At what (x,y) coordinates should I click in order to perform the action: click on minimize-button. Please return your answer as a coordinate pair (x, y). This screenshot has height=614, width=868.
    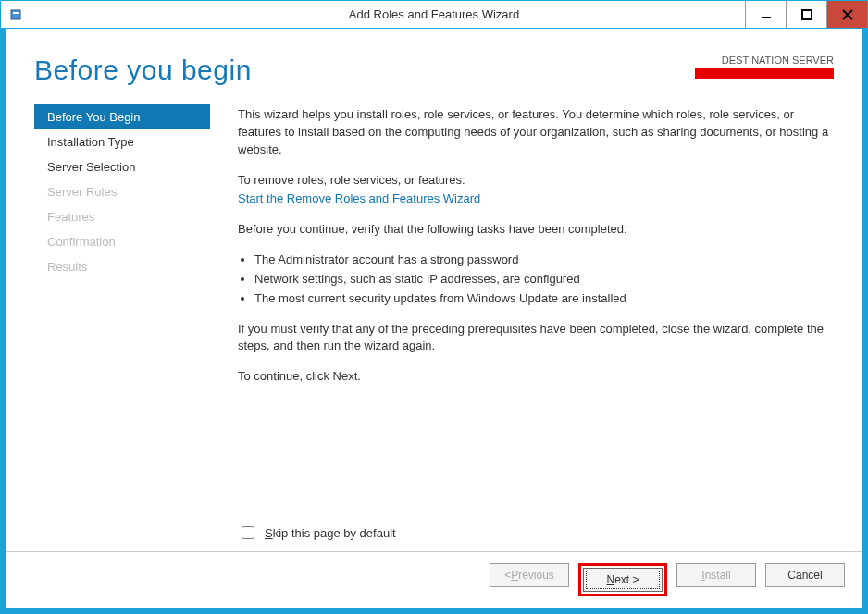
    Looking at the image, I should click on (765, 15).